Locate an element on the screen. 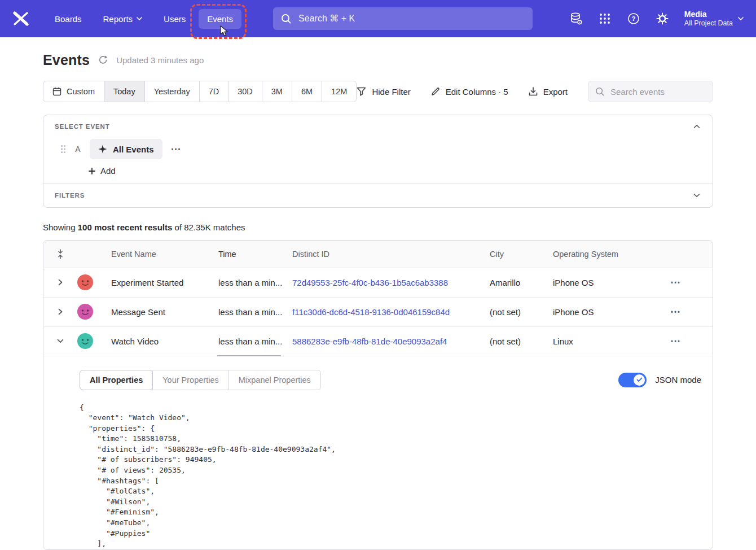 The width and height of the screenshot is (756, 550). data-management-icon is located at coordinates (576, 19).